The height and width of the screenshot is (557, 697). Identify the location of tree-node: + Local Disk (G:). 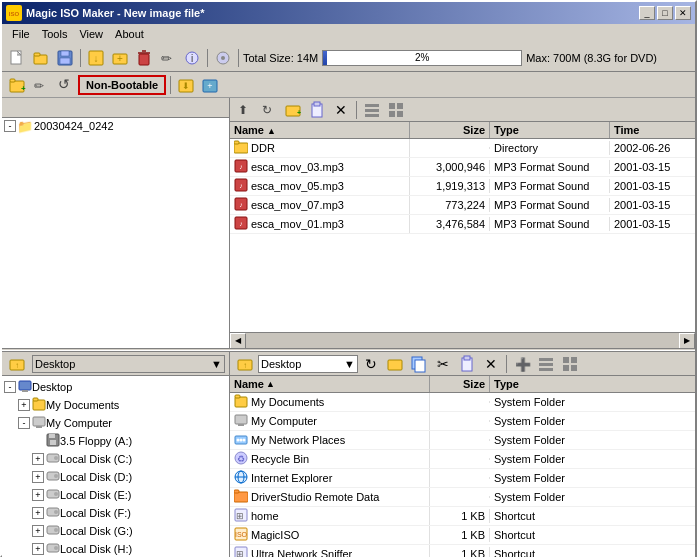
(116, 531).